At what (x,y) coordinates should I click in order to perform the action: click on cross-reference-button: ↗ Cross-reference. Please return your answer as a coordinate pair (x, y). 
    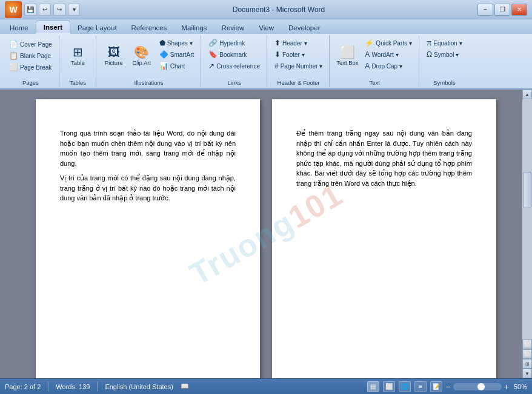
    Looking at the image, I should click on (234, 66).